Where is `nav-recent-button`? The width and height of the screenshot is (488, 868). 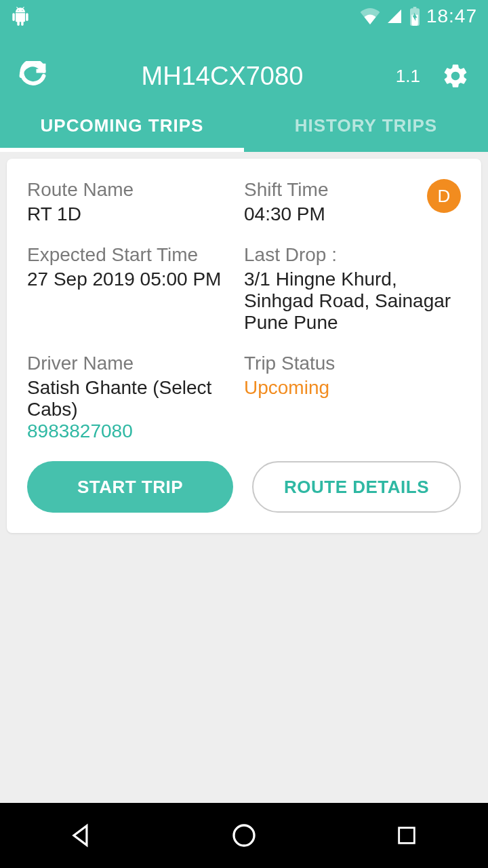 nav-recent-button is located at coordinates (407, 835).